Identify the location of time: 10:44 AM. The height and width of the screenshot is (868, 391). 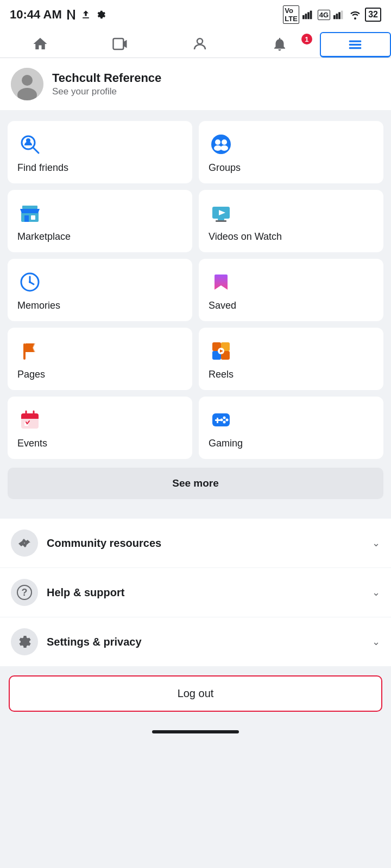
(36, 15).